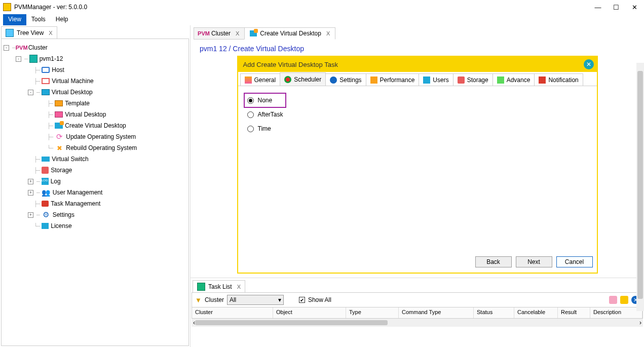  What do you see at coordinates (95, 148) in the screenshot?
I see `tree-rebuild-os: └─✖ Rebuild Operating System` at bounding box center [95, 148].